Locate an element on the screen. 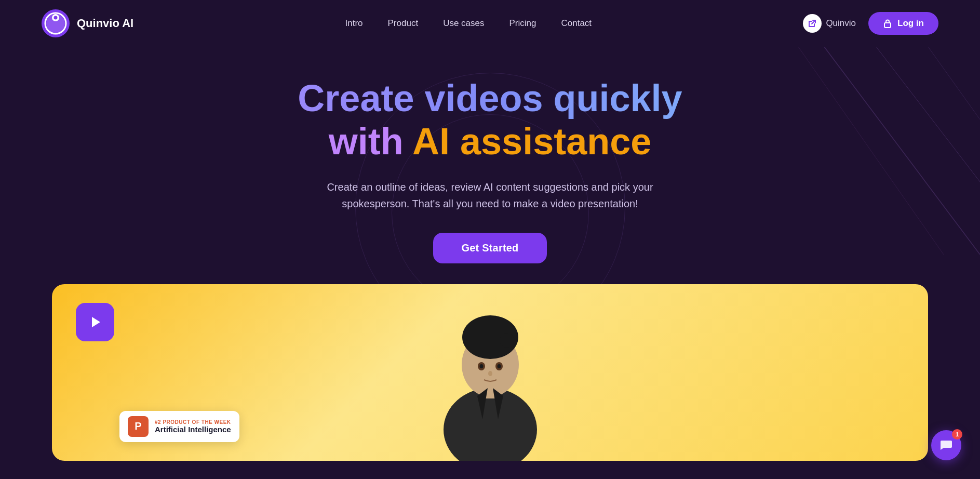 The height and width of the screenshot is (479, 980). chat-bubble: 1 is located at coordinates (946, 445).